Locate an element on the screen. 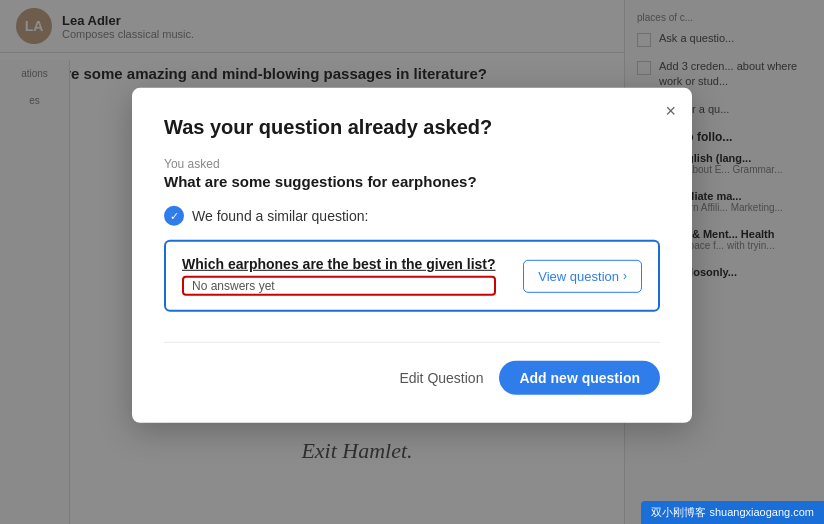  modal-similar-row: ✓ We found a similar question: is located at coordinates (412, 216).